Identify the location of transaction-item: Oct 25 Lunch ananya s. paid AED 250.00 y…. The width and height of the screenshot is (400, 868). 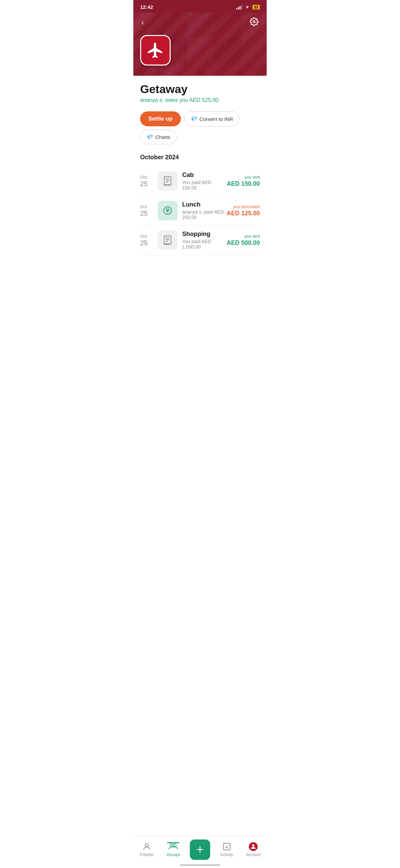
(200, 211).